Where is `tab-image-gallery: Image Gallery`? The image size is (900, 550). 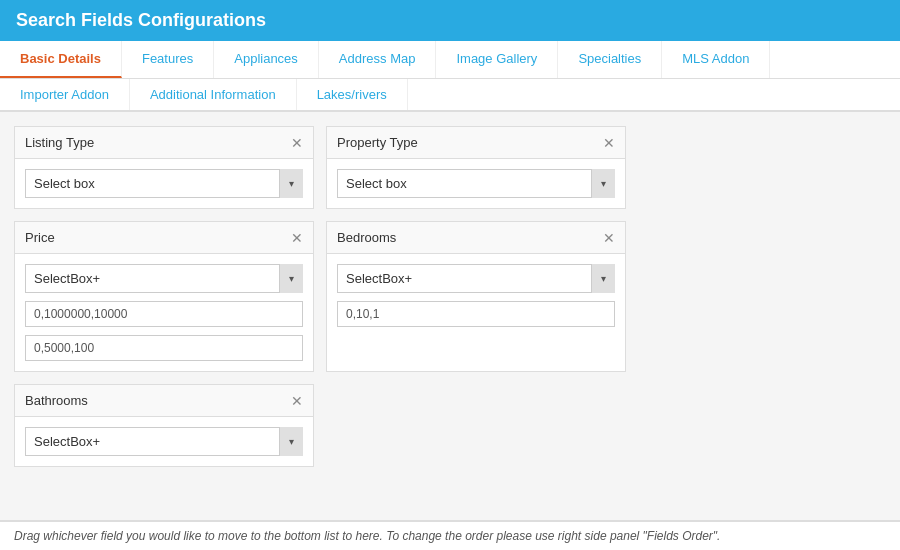
tab-image-gallery: Image Gallery is located at coordinates (497, 60).